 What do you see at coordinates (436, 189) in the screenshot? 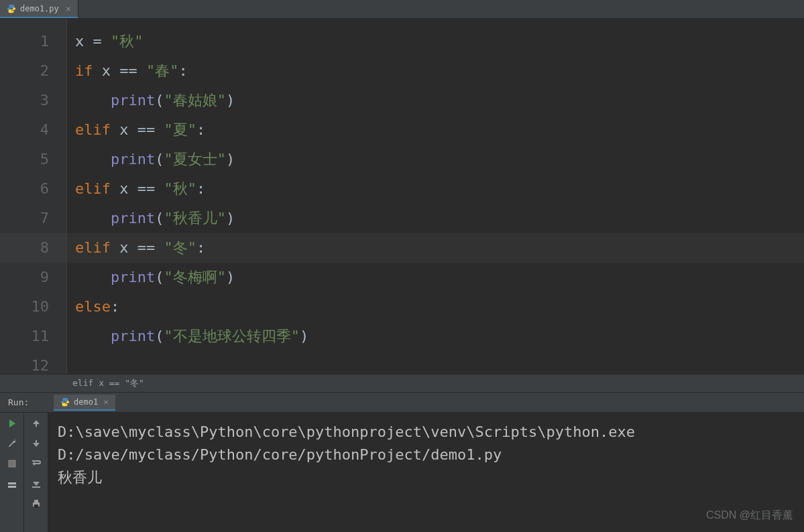
I see `code-line: elif x == "秋":` at bounding box center [436, 189].